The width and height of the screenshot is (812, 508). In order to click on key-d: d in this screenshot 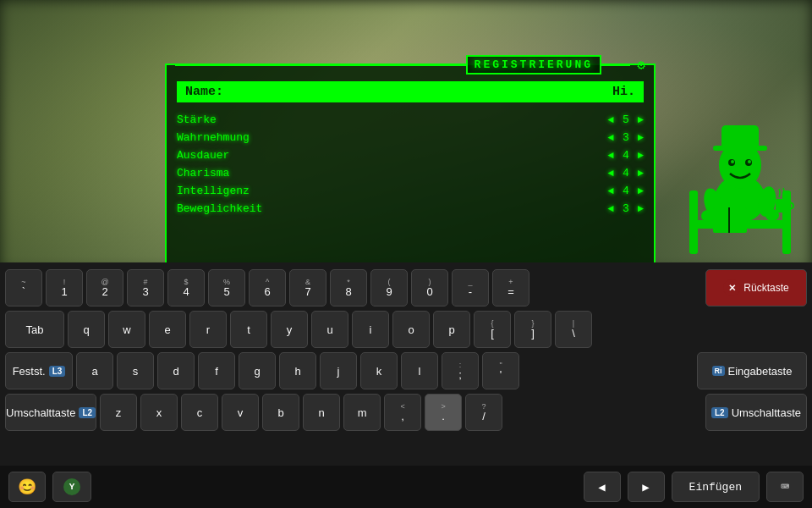, I will do `click(176, 371)`.